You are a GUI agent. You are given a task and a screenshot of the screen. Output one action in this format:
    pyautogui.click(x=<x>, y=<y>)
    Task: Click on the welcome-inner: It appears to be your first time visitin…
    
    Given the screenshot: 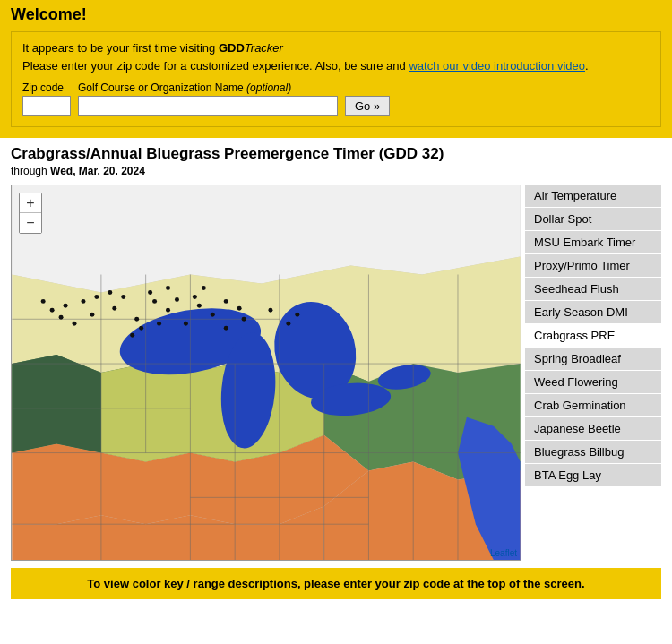 What is the action you would take?
    pyautogui.click(x=336, y=79)
    